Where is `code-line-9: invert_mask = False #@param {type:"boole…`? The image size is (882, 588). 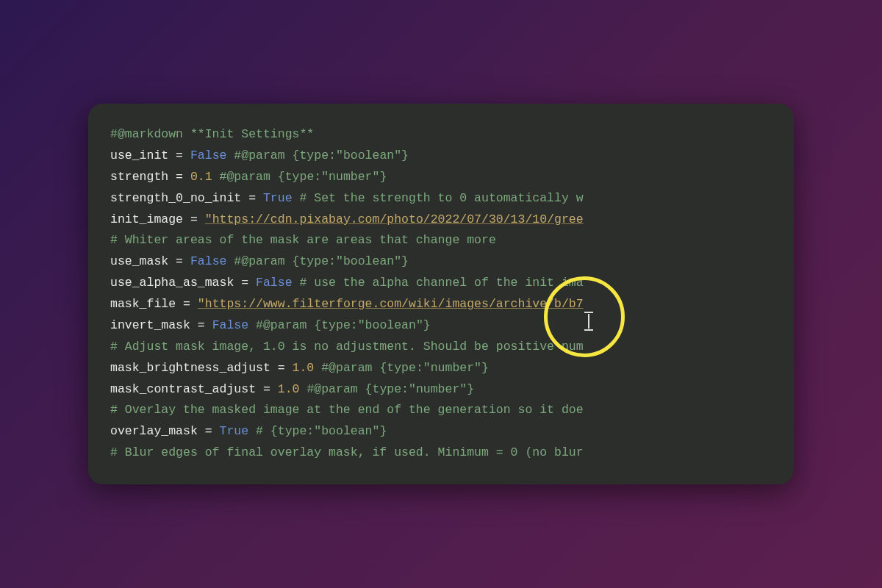 code-line-9: invert_mask = False #@param {type:"boole… is located at coordinates (441, 326).